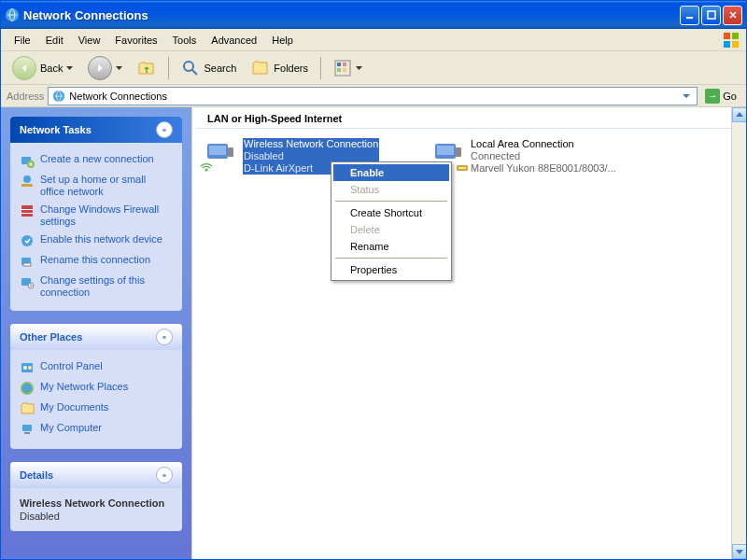 Image resolution: width=747 pixels, height=560 pixels. Describe the element at coordinates (391, 258) in the screenshot. I see `context-menu-separator` at that location.